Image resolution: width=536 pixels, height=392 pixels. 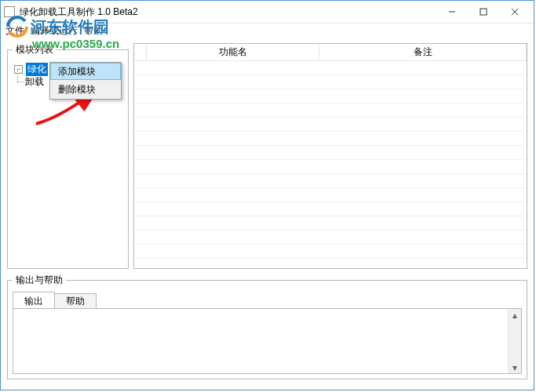 What do you see at coordinates (54, 31) in the screenshot?
I see `menu-compile-run: 编译或运行` at bounding box center [54, 31].